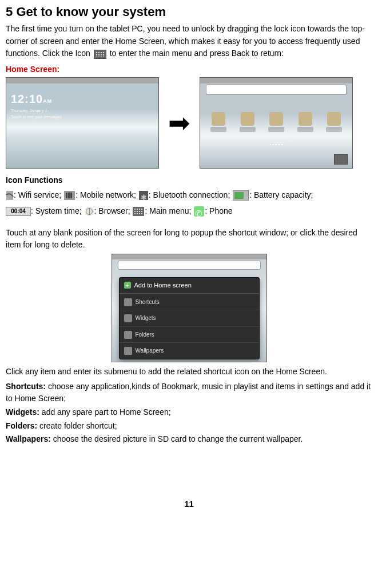  Describe the element at coordinates (189, 12) in the screenshot. I see `section-heading: 5 Get to know your system` at that location.